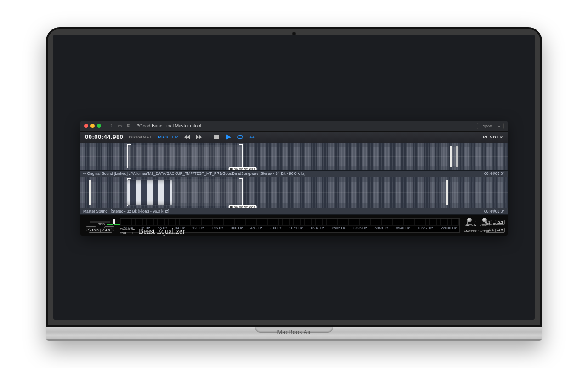  What do you see at coordinates (169, 126) in the screenshot?
I see `document-title: *Good Band Final Master.mtool` at bounding box center [169, 126].